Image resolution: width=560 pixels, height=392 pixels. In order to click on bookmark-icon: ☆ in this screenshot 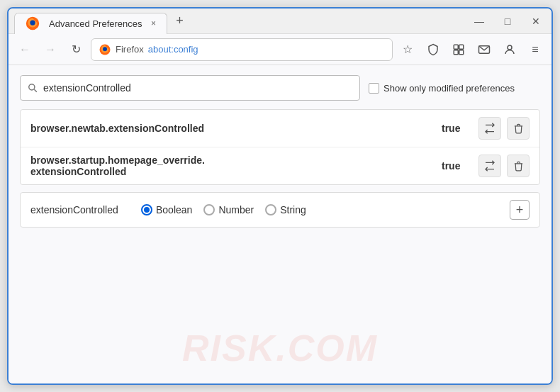, I will do `click(408, 50)`.